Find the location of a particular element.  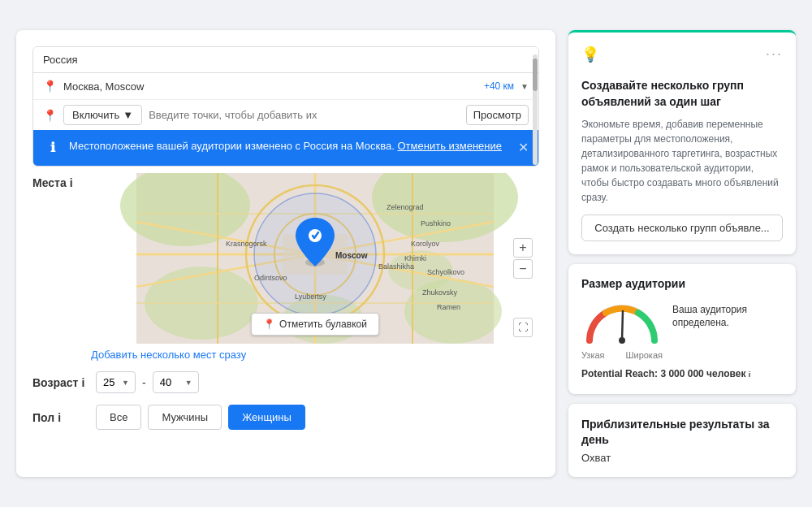

country-row: Россия is located at coordinates (286, 60).